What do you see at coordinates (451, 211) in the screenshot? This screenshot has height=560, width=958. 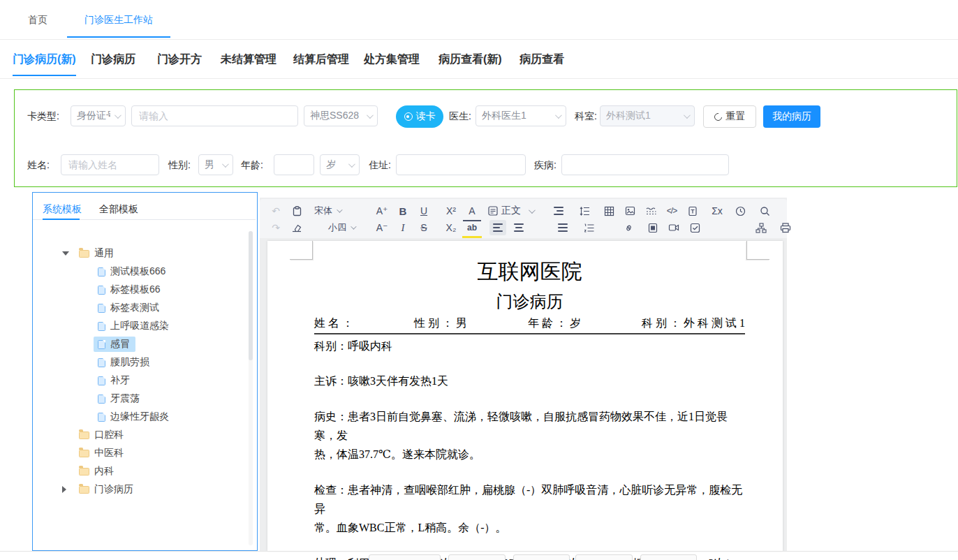 I see `superscript-icon: X²` at bounding box center [451, 211].